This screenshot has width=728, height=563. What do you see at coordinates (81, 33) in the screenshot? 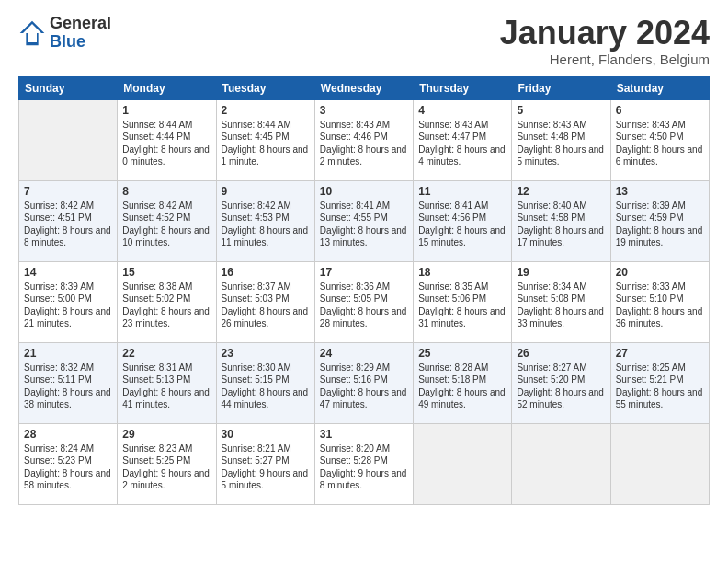
I see `logo-text: General Blue` at bounding box center [81, 33].